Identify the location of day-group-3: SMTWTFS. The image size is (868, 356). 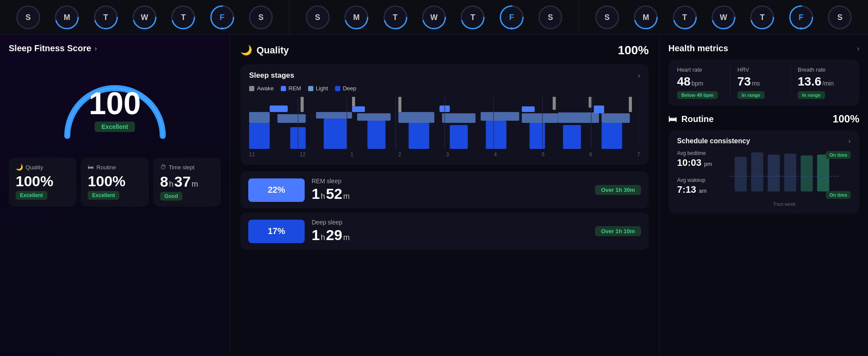
(723, 17).